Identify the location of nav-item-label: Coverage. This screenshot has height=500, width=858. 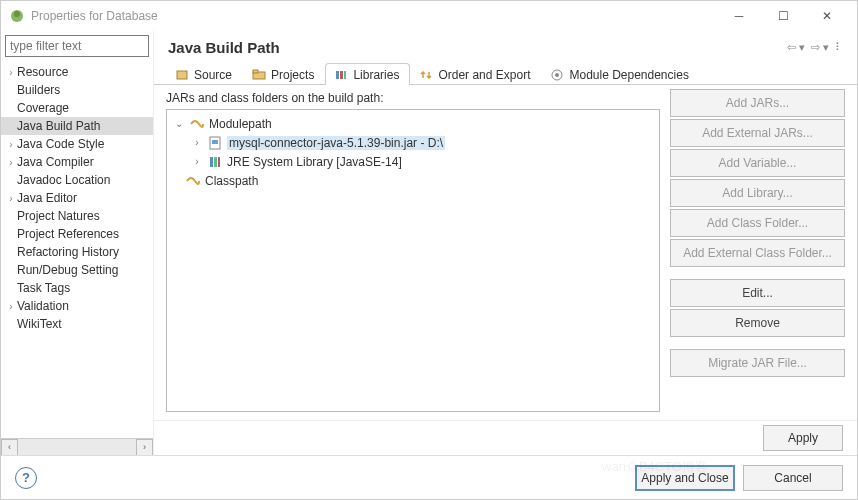
(43, 108).